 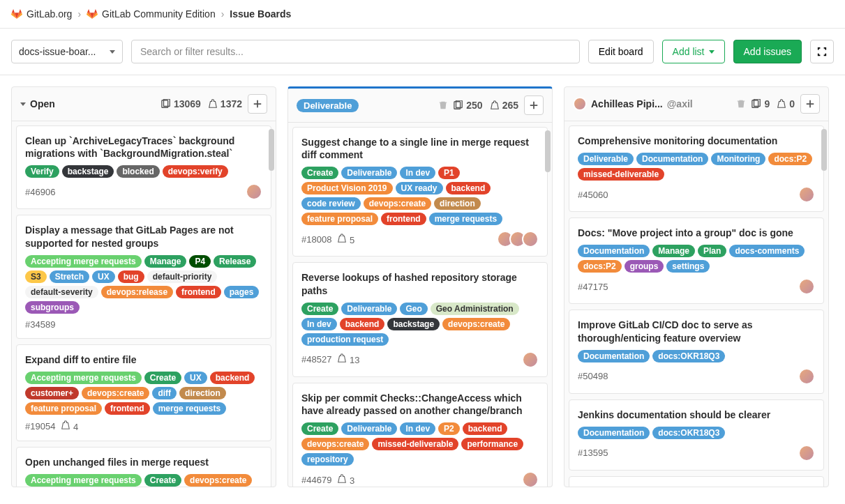 What do you see at coordinates (144, 467) in the screenshot?
I see `issue-card: Open unchanged files in merge request Ac…` at bounding box center [144, 467].